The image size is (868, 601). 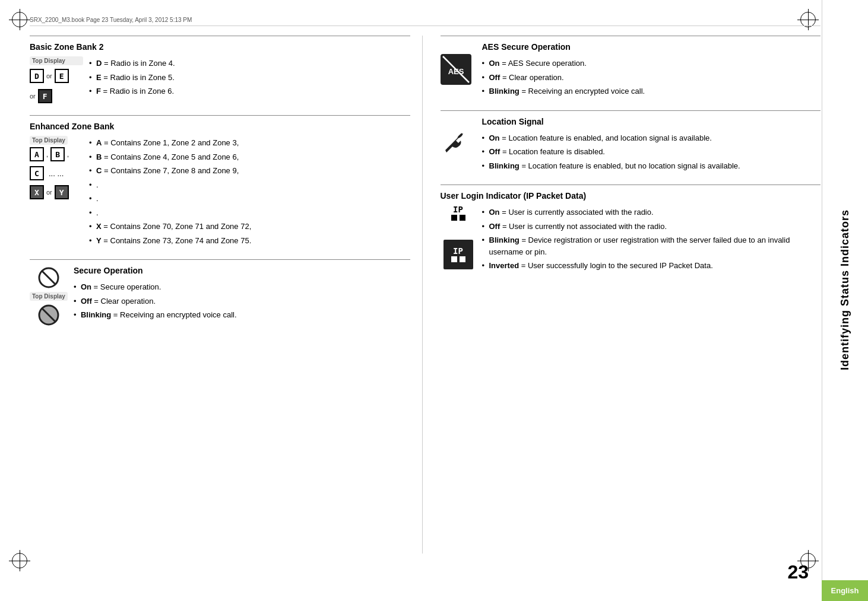 What do you see at coordinates (170, 227) in the screenshot?
I see `enhanced-zone-item-x: X = Contains Zone 70, Zone 71 and Zone 7…` at bounding box center [170, 227].